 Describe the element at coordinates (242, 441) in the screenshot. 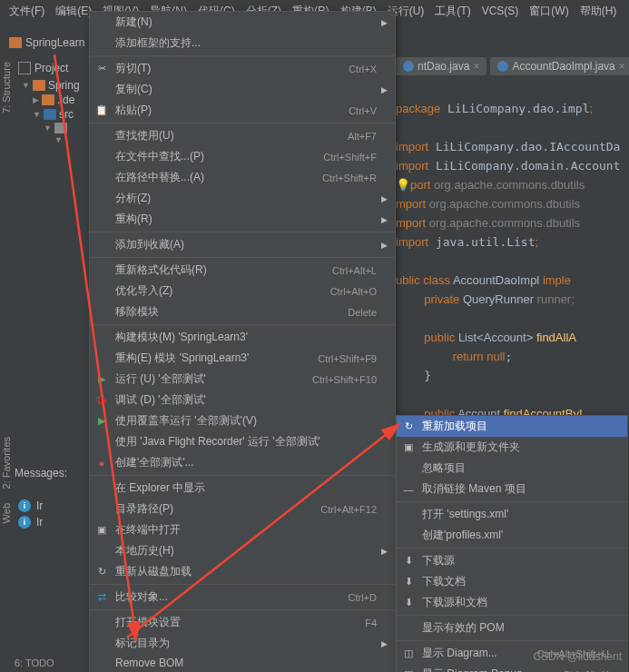

I see `context-menu-item: 使用 'Java Flight Recorder' 运行 '全部测试'` at that location.